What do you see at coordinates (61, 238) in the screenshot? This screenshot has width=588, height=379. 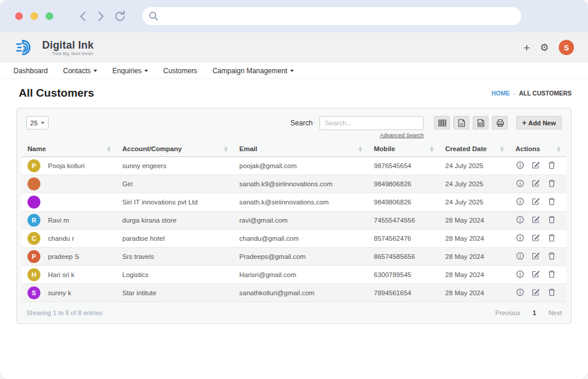 I see `customer-name: chandu r` at bounding box center [61, 238].